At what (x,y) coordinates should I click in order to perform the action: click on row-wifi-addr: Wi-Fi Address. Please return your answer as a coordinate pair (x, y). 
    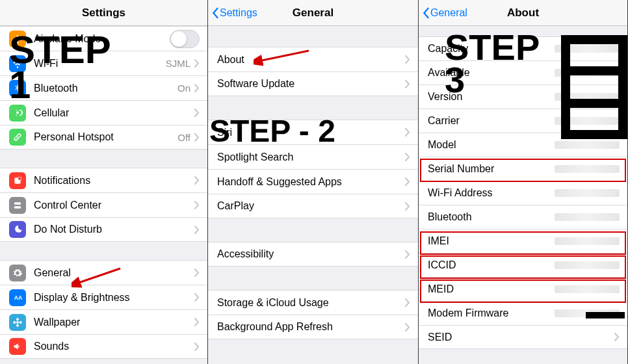
    Looking at the image, I should click on (523, 192).